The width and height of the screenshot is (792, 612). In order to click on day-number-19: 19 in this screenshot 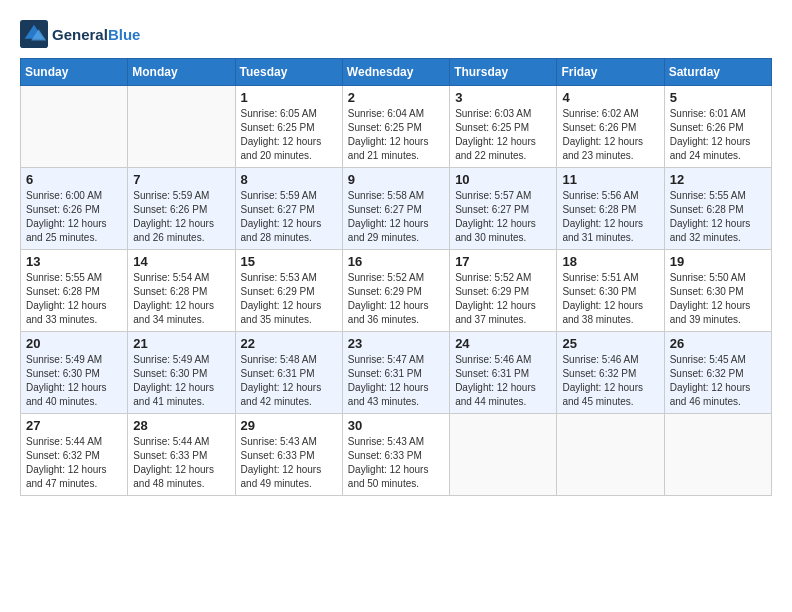, I will do `click(718, 262)`.